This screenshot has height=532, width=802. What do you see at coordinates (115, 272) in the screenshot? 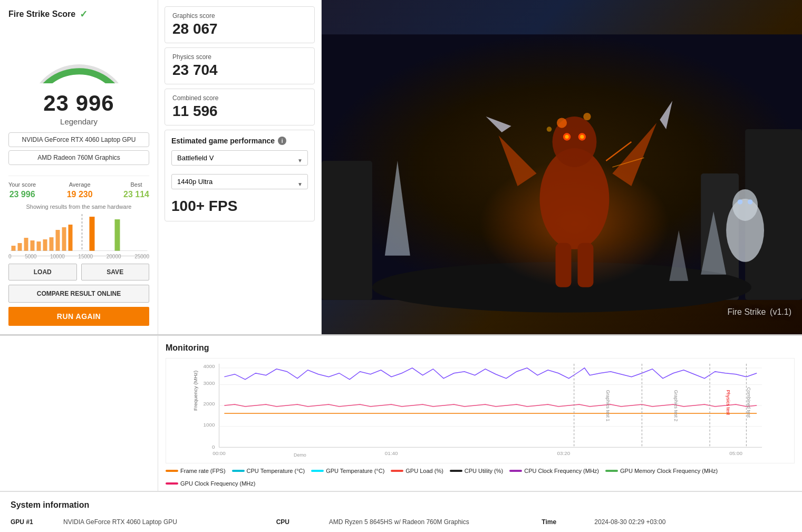
I see `save-button: SAVE` at bounding box center [115, 272].